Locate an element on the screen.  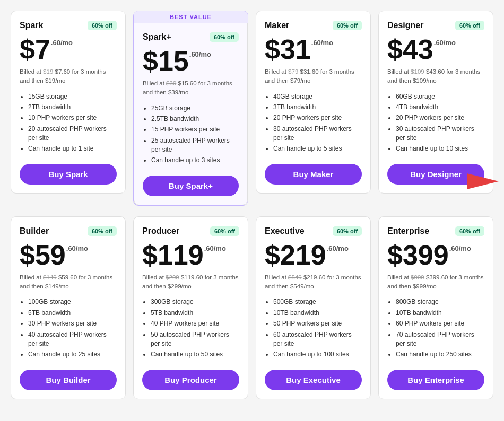
plan-card-wrapper-producer: Producer 60% off $119 .60/mo Billed at $… is located at coordinates (191, 308).